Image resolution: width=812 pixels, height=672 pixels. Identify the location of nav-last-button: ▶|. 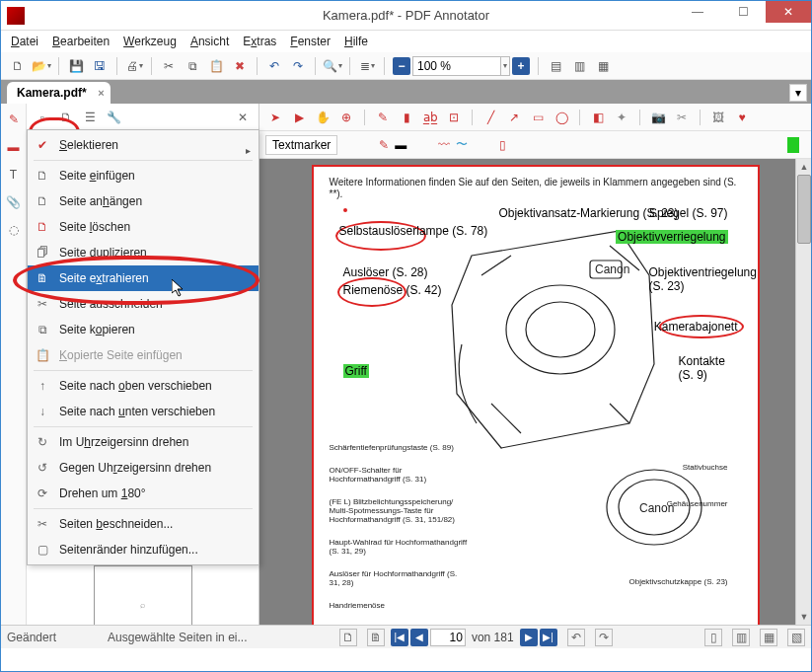
(549, 637).